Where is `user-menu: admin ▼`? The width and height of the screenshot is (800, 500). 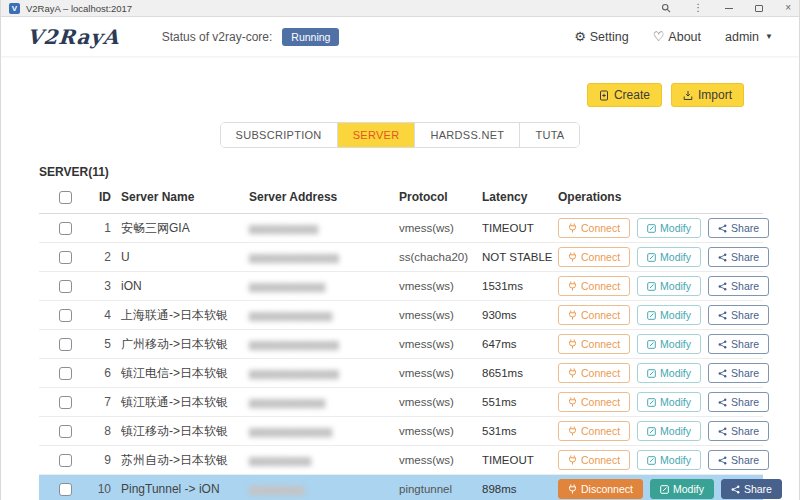
user-menu: admin ▼ is located at coordinates (749, 37).